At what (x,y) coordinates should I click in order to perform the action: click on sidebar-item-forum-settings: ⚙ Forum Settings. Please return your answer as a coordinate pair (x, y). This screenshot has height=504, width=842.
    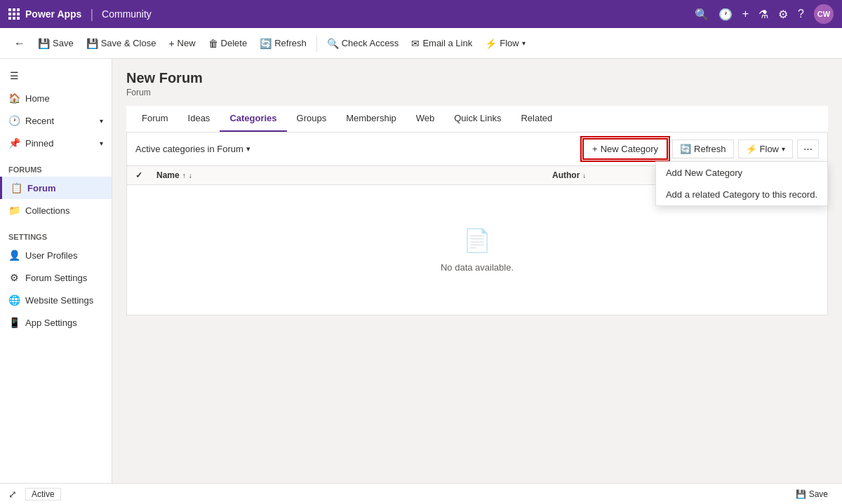
    Looking at the image, I should click on (56, 278).